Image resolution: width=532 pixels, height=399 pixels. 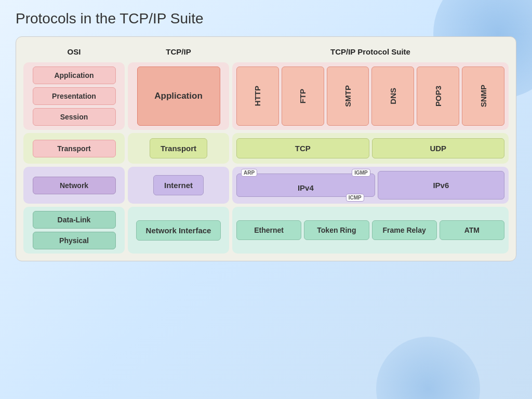 What do you see at coordinates (438, 149) in the screenshot?
I see `udp-box: UDP` at bounding box center [438, 149].